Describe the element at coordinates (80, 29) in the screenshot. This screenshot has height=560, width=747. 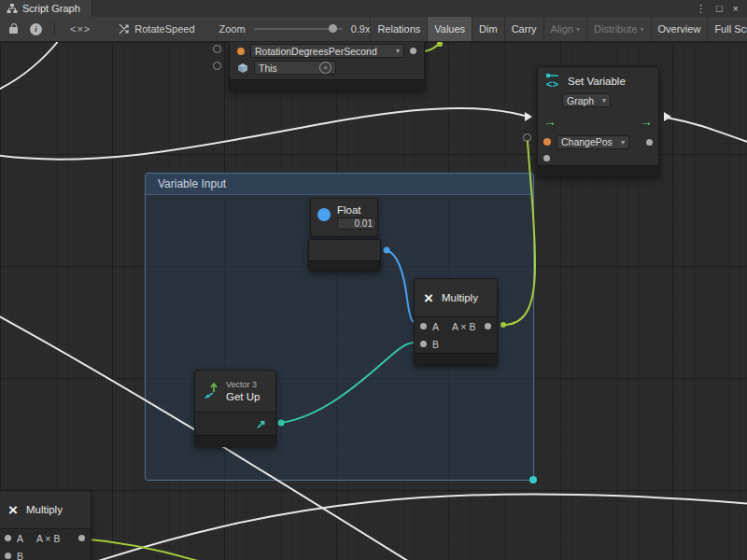
I see `edit-graph-icon: <×>` at that location.